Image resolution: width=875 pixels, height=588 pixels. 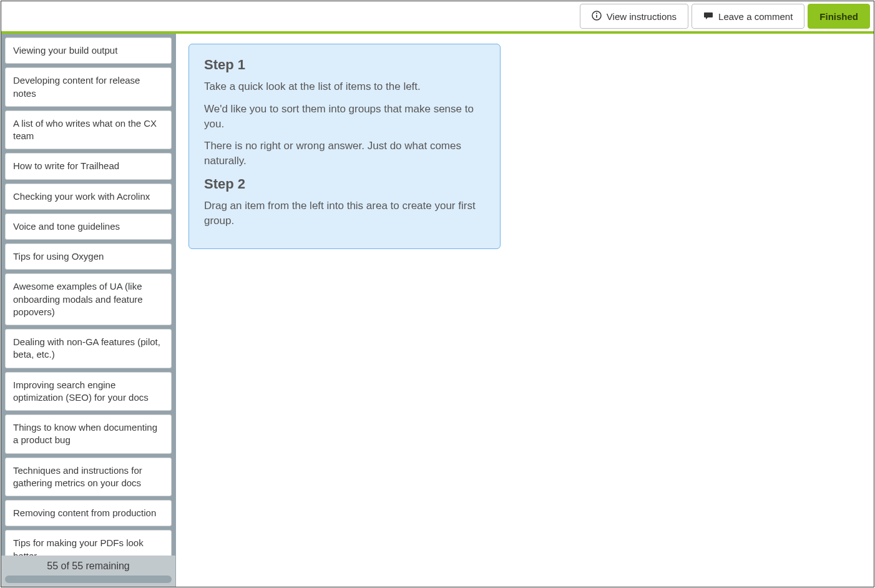 I want to click on list-item-label: Dealing with non-GA features (pilot, bet…, so click(x=87, y=348).